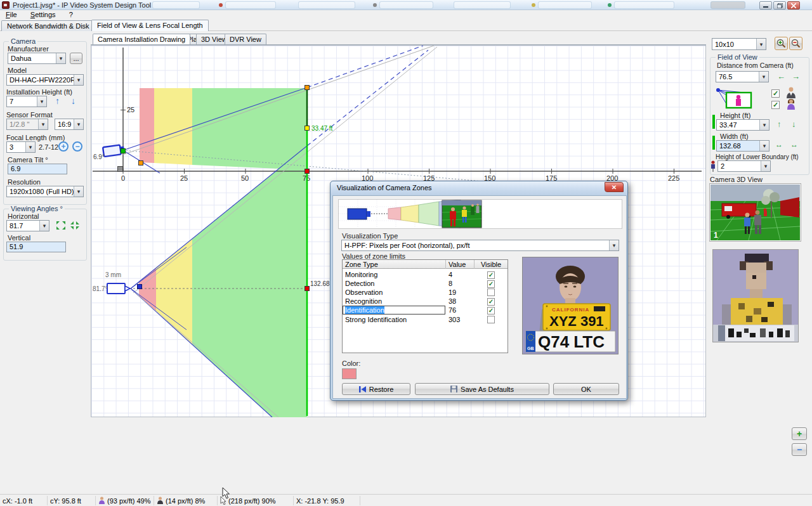 This screenshot has width=812, height=506. What do you see at coordinates (796, 76) in the screenshot?
I see `move-target-farther-icon: →` at bounding box center [796, 76].